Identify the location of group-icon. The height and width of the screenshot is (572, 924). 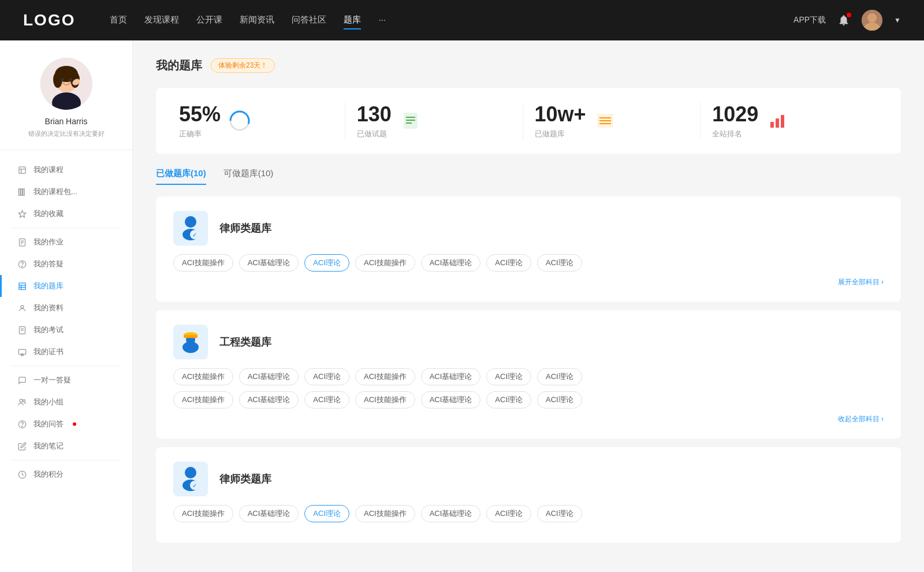
(22, 402).